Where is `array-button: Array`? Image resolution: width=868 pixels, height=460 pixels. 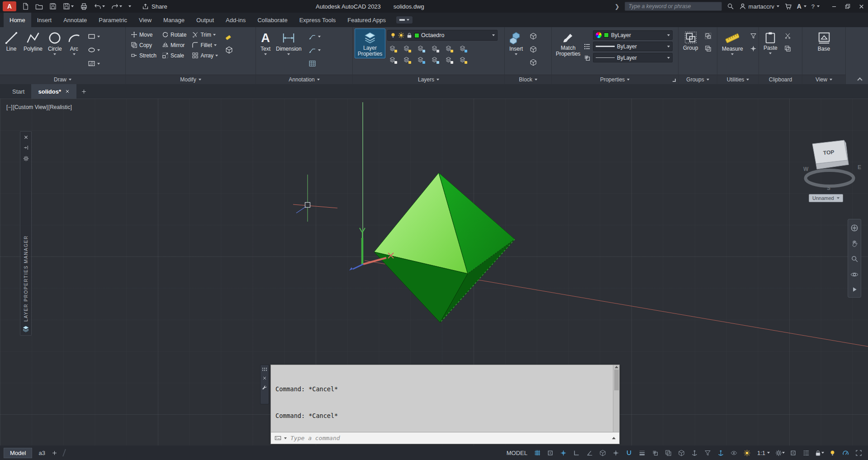 array-button: Array is located at coordinates (205, 55).